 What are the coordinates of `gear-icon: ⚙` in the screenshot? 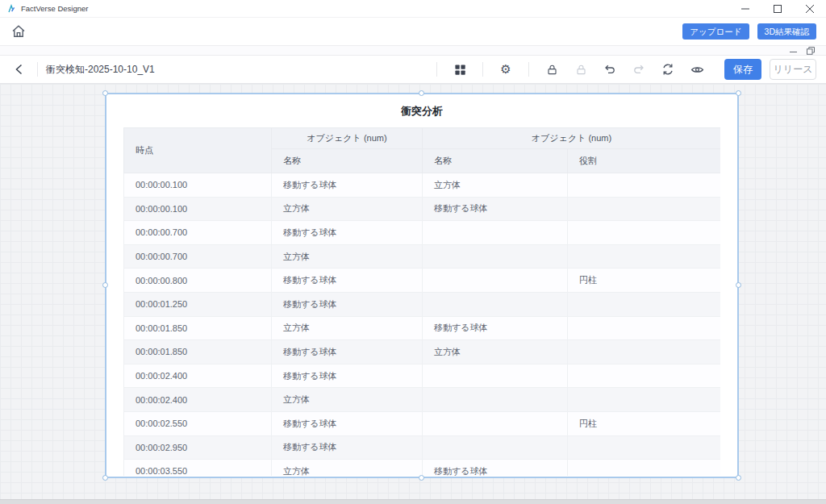 It's located at (505, 69).